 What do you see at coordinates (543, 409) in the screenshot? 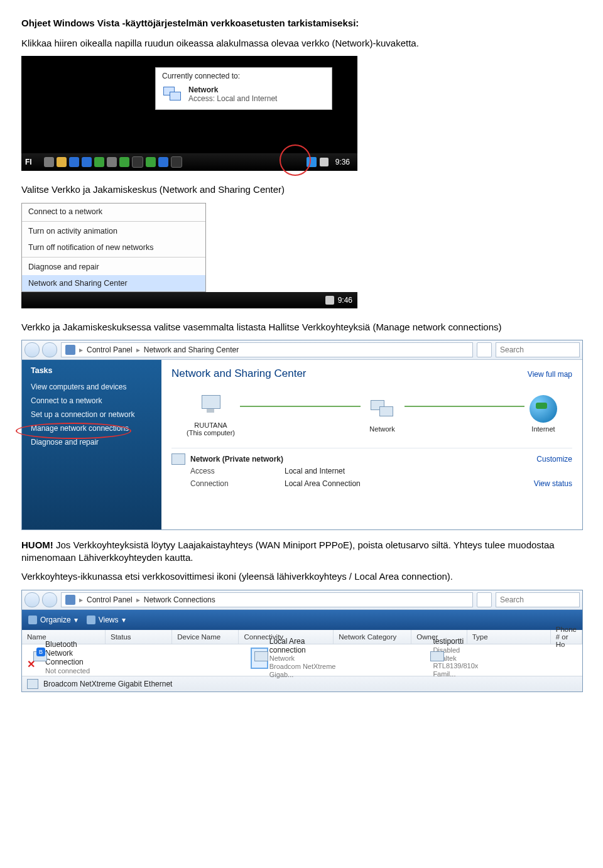
I see `globe-icon` at bounding box center [543, 409].